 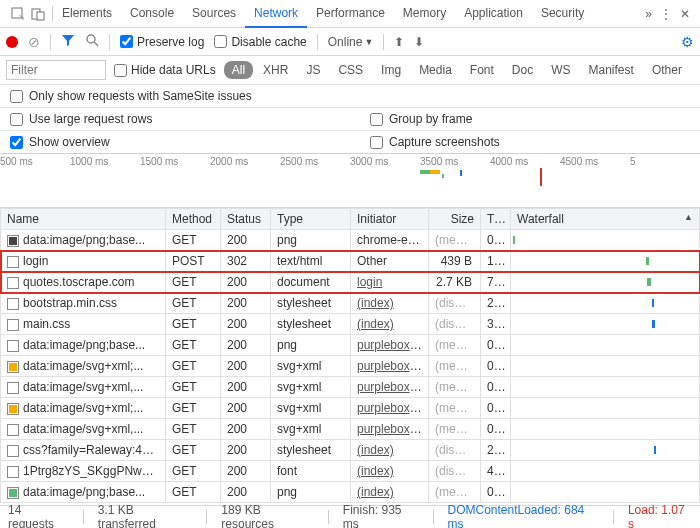 What do you see at coordinates (170, 119) in the screenshot?
I see `option-checkbox: Use large request rows` at bounding box center [170, 119].